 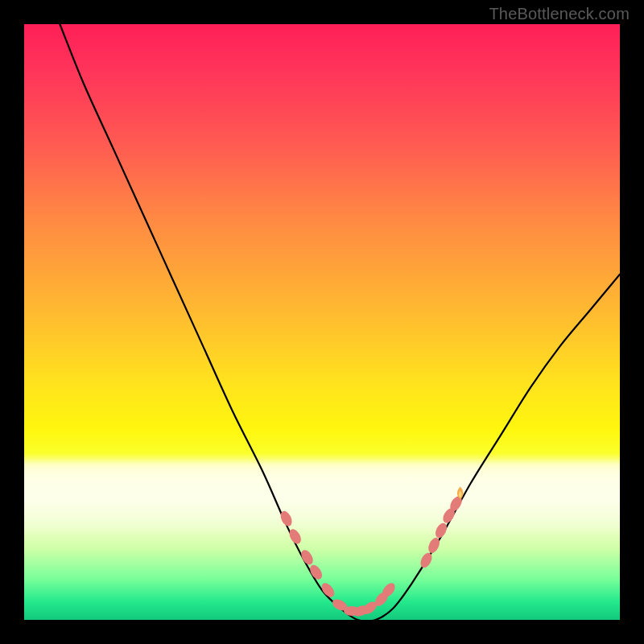 What do you see at coordinates (559, 14) in the screenshot?
I see `watermark-text: TheBottleneck.com` at bounding box center [559, 14].